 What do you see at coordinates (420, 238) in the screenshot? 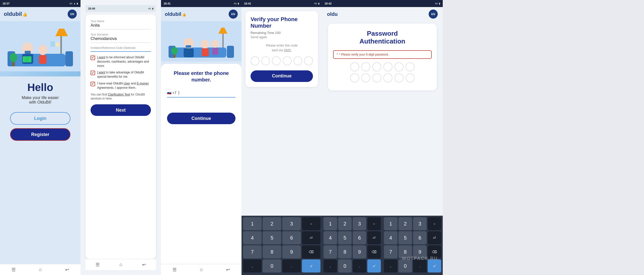
I see `kb-r-6: 6` at bounding box center [420, 238].